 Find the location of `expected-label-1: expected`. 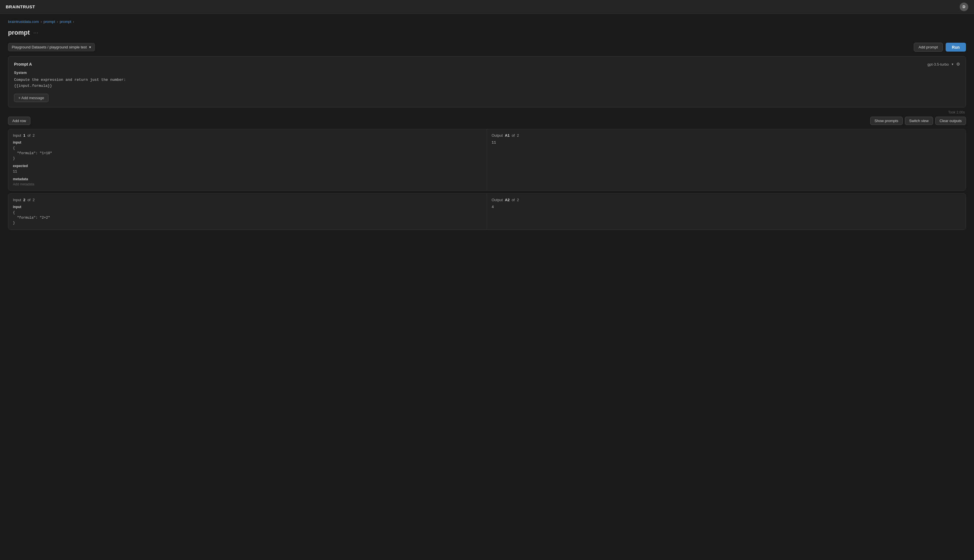

expected-label-1: expected is located at coordinates (248, 166).